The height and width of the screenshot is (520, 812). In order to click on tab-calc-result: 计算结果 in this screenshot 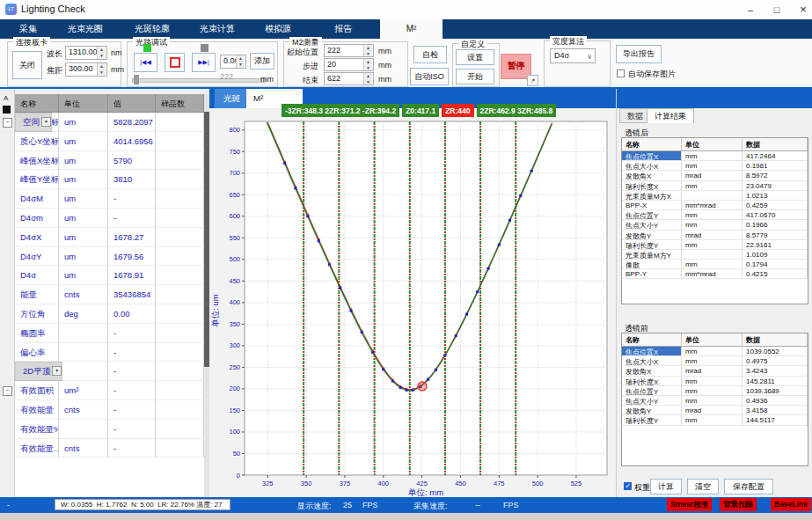, I will do `click(670, 116)`.